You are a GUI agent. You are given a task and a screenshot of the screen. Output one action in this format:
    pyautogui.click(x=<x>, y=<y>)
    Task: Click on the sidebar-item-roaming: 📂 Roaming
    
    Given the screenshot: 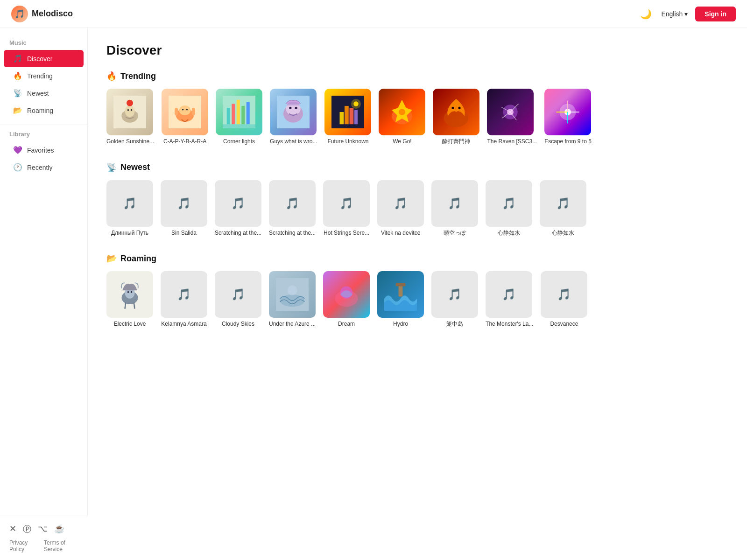 What is the action you would take?
    pyautogui.click(x=44, y=110)
    